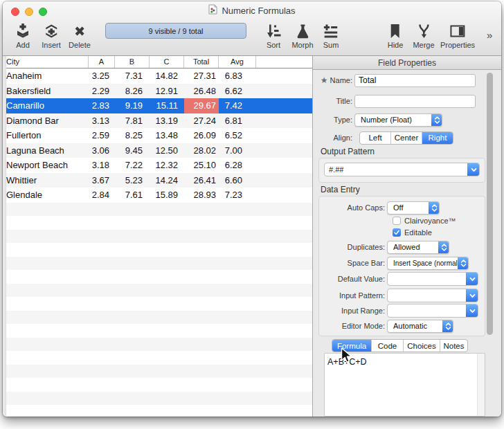  I want to click on delete-button: Delete, so click(80, 36).